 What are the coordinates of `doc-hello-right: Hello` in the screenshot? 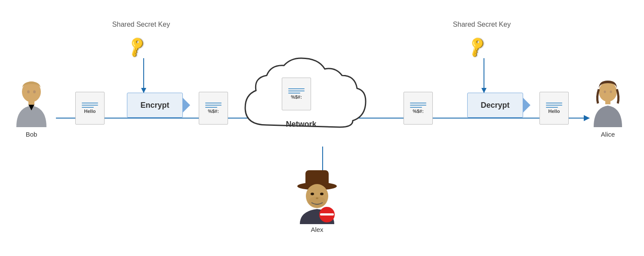 It's located at (554, 108).